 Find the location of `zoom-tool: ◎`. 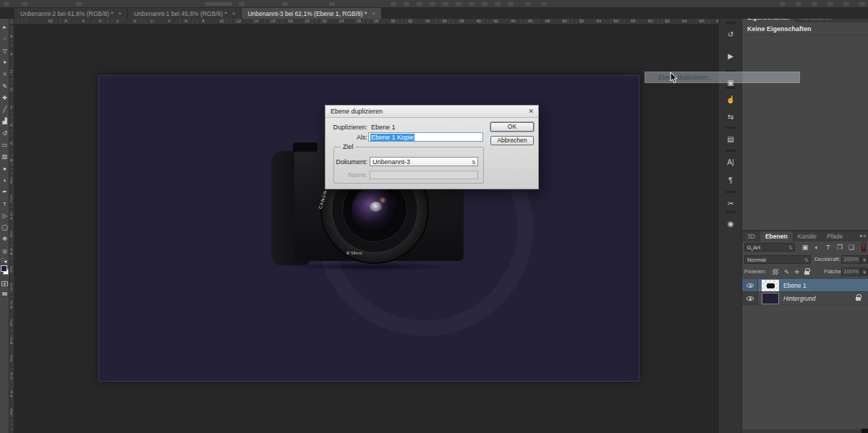

zoom-tool: ◎ is located at coordinates (4, 252).